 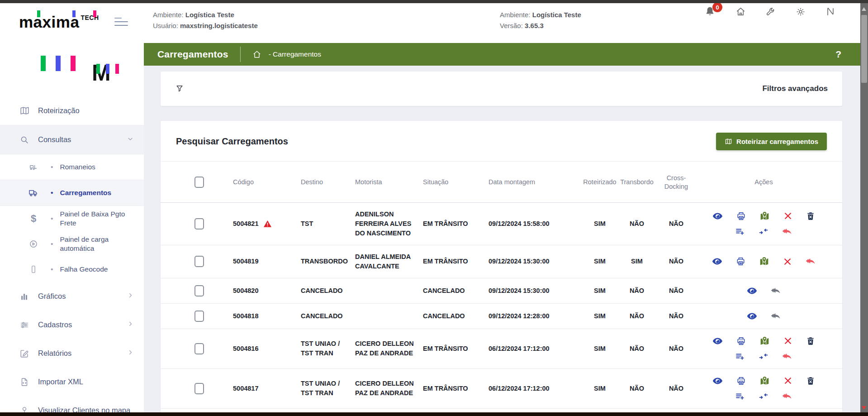 What do you see at coordinates (130, 140) in the screenshot?
I see `chevron-down-icon` at bounding box center [130, 140].